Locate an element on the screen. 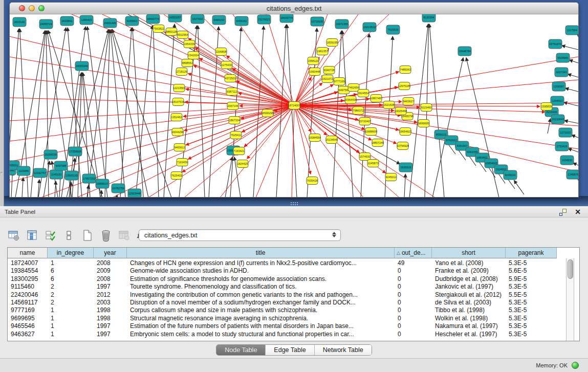 The width and height of the screenshot is (588, 372). graph-node-label: 1209387 is located at coordinates (559, 86).